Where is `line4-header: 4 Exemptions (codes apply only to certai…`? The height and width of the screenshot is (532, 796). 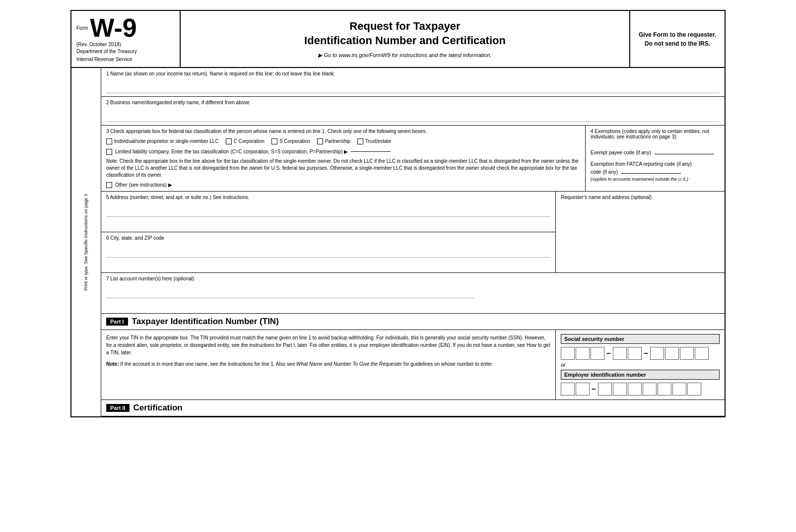 line4-header: 4 Exemptions (codes apply only to certai… is located at coordinates (655, 134).